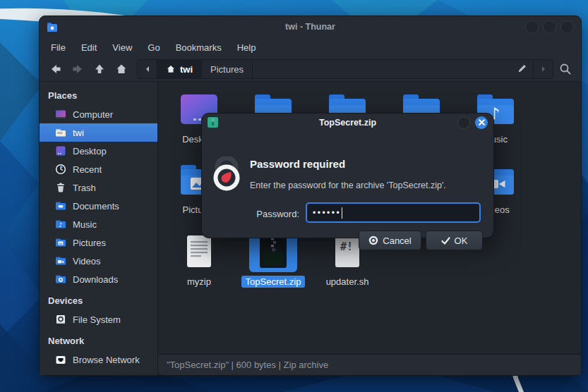  Describe the element at coordinates (273, 252) in the screenshot. I see `zip-archive-icon` at that location.